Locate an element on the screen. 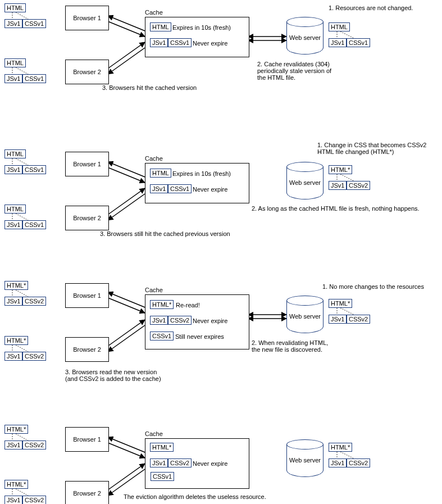 This screenshot has width=442, height=504. note-2: 2. As long as the cached HTML file is fr… is located at coordinates (336, 208).